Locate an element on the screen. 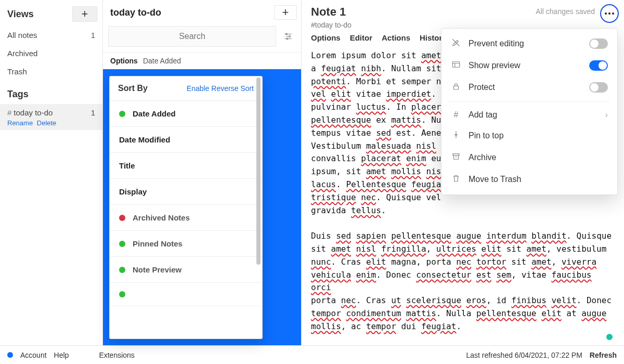 The image size is (624, 364). display-more is located at coordinates (186, 294).